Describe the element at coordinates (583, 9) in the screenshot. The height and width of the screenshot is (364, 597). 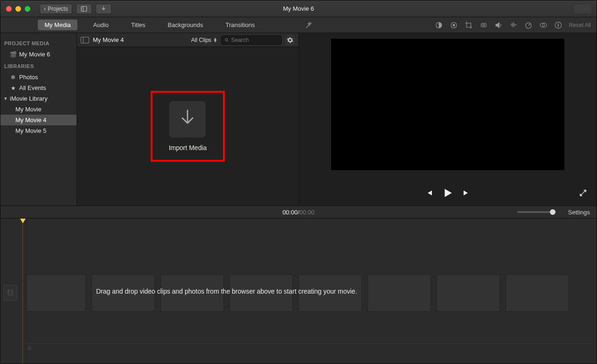
I see `share-button` at that location.